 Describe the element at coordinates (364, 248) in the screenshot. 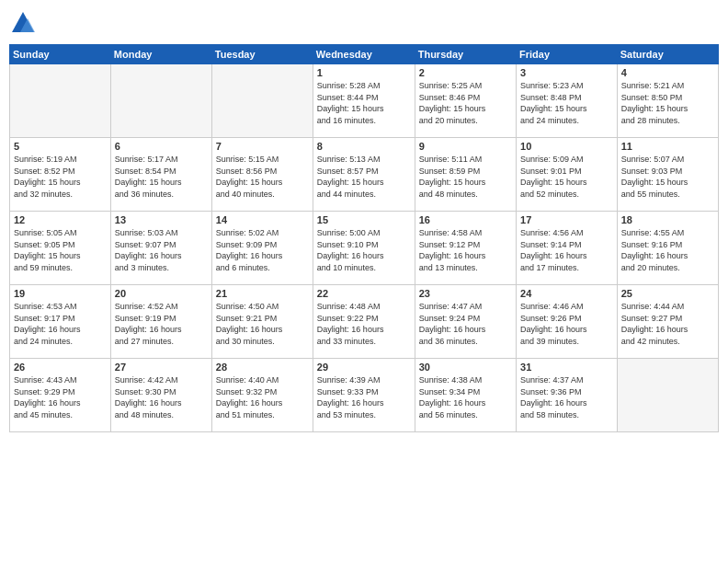

I see `calendar-week-row: 12Sunrise: 5:05 AM Sunset: 9:05 PM Dayli…` at that location.